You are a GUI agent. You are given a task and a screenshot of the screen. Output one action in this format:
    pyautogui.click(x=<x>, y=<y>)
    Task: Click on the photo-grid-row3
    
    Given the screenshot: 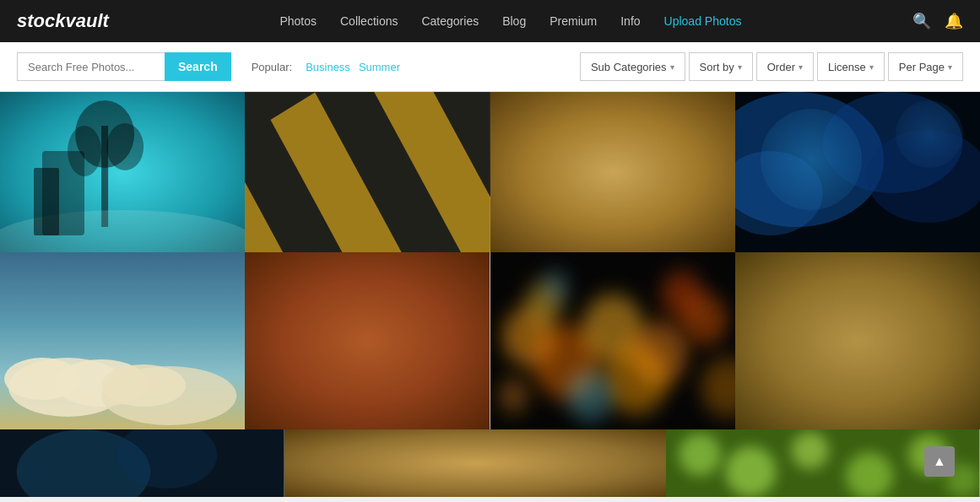 What is the action you would take?
    pyautogui.click(x=490, y=463)
    